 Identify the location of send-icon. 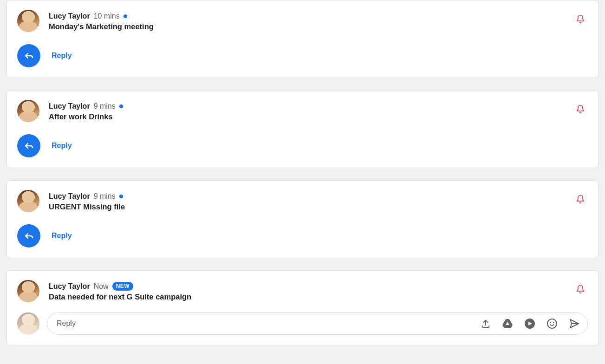
(574, 324).